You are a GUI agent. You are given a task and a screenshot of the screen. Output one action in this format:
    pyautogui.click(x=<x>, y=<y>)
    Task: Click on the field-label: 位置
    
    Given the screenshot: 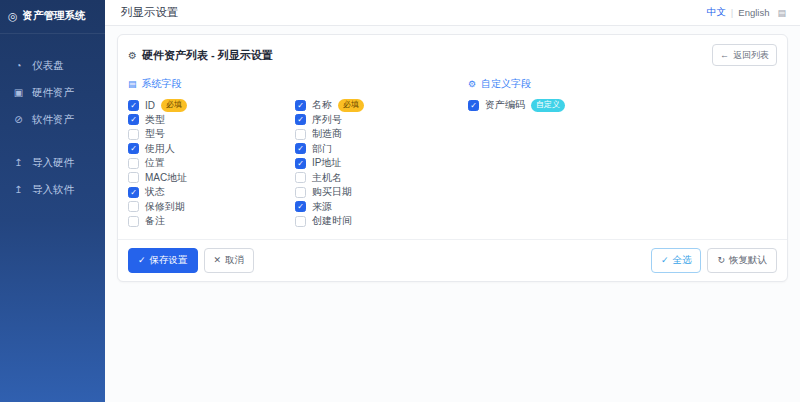 What is the action you would take?
    pyautogui.click(x=155, y=163)
    